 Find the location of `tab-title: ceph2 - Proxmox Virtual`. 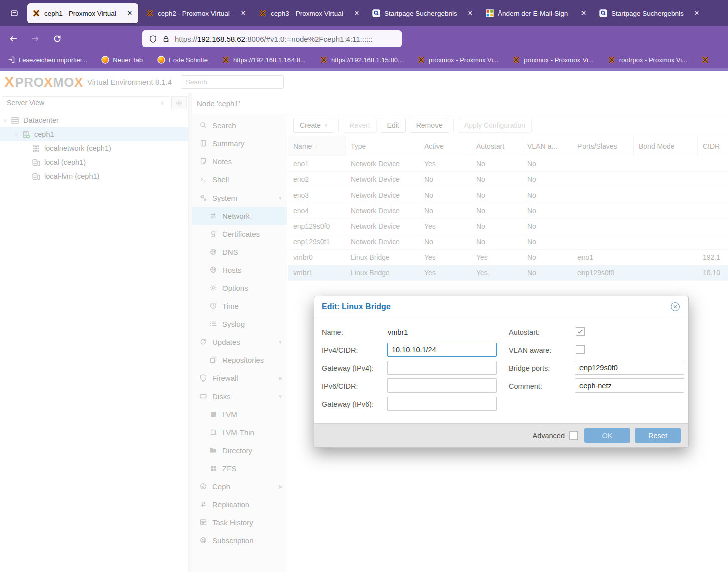

tab-title: ceph2 - Proxmox Virtual is located at coordinates (197, 13).